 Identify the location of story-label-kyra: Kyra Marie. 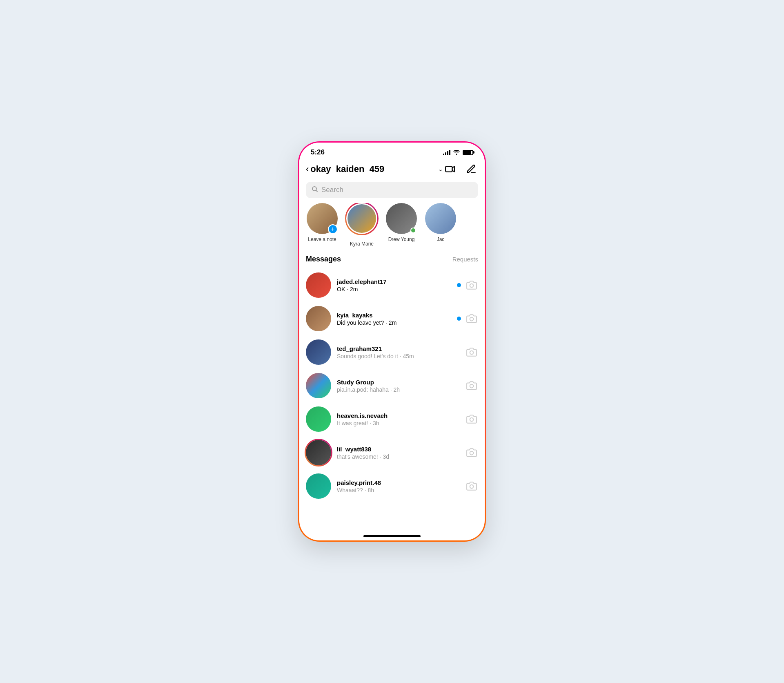
(362, 244).